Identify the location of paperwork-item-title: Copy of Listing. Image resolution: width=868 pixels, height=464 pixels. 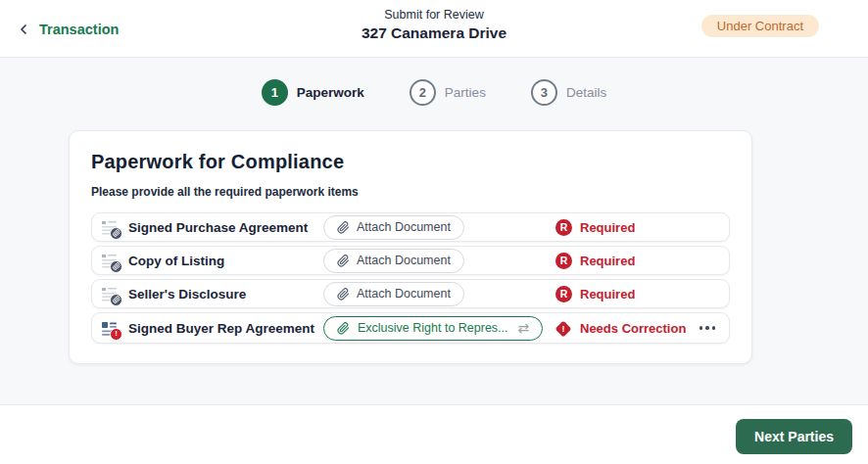
(176, 260).